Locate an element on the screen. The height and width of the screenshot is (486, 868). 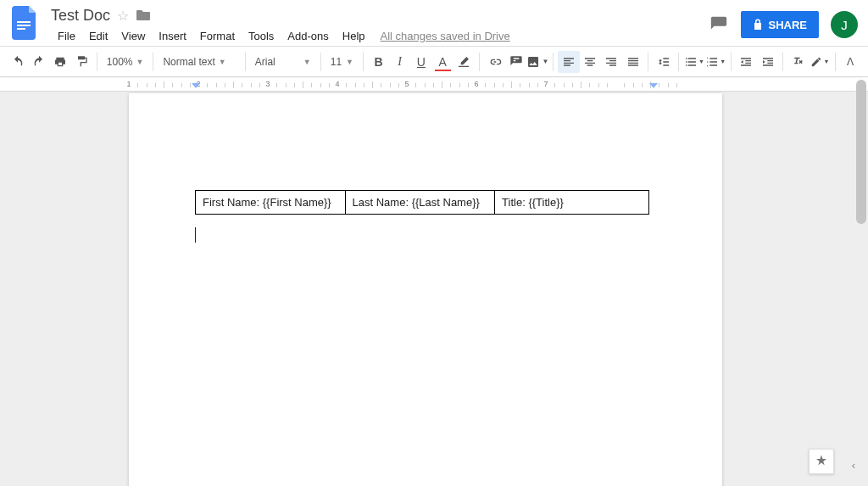
increase-indent-icon is located at coordinates (768, 62).